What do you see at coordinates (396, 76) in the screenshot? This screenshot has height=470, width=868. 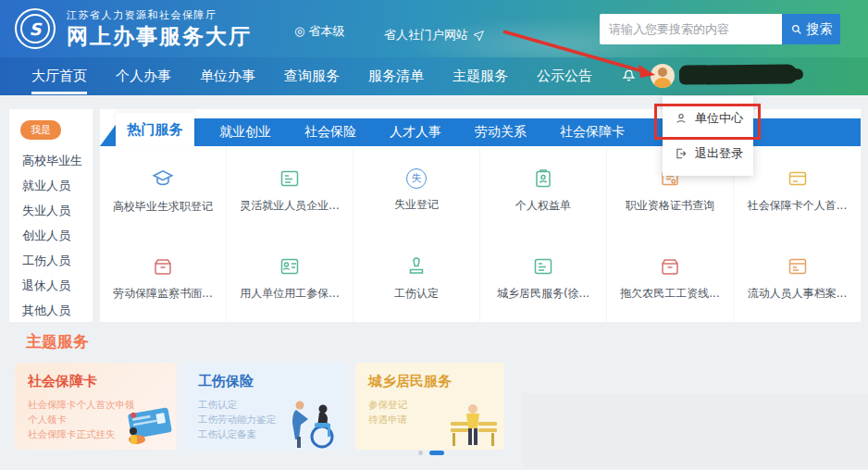 I see `nav-item-service-list: 服务清单` at bounding box center [396, 76].